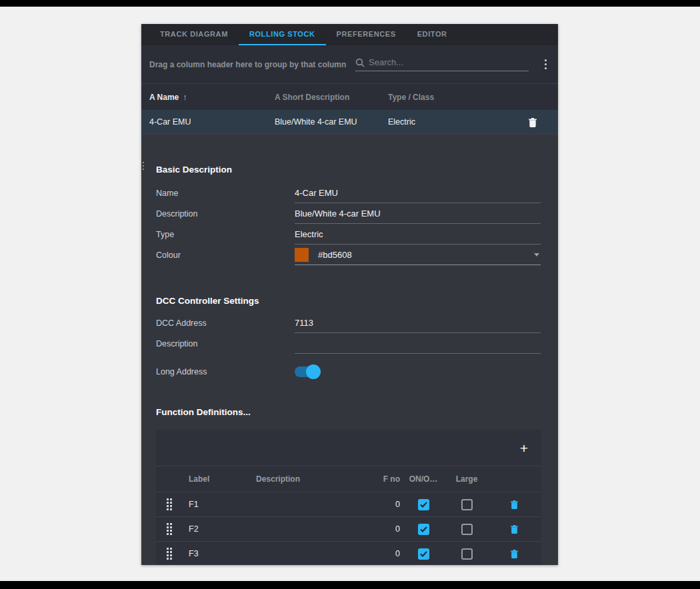 This screenshot has width=700, height=589. What do you see at coordinates (225, 193) in the screenshot?
I see `name-label: Name` at bounding box center [225, 193].